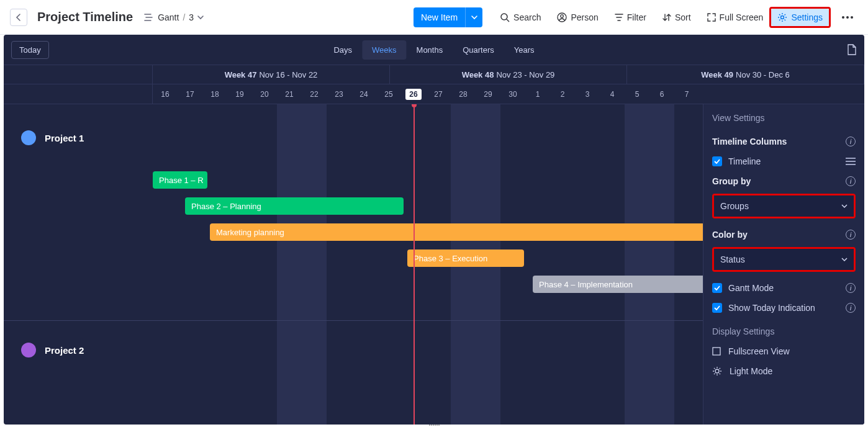 The width and height of the screenshot is (868, 427). Describe the element at coordinates (784, 351) in the screenshot. I see `fullscreen-view-item: Fullscreen View` at that location.